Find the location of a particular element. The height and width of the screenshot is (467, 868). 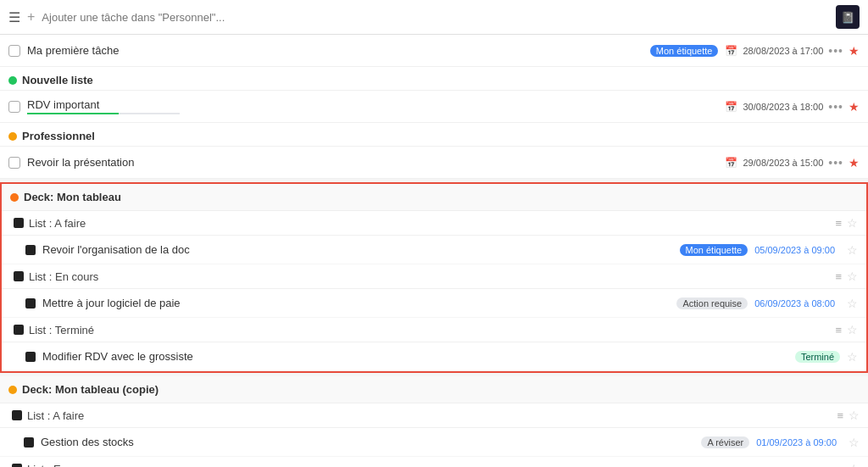

task-label: RDV important is located at coordinates (373, 105).